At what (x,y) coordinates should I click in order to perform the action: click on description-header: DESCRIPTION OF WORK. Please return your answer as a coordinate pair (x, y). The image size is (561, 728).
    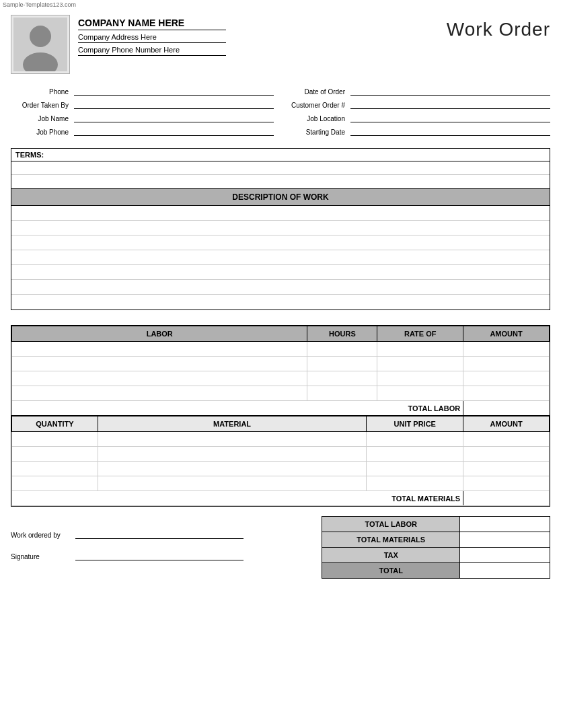
    Looking at the image, I should click on (280, 198).